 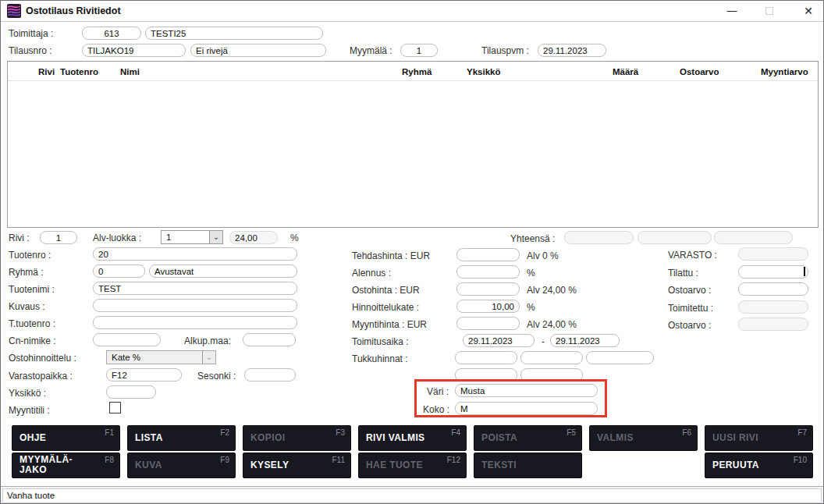 What do you see at coordinates (126, 357) in the screenshot?
I see `ostohinnoittelu-value: Kate %` at bounding box center [126, 357].